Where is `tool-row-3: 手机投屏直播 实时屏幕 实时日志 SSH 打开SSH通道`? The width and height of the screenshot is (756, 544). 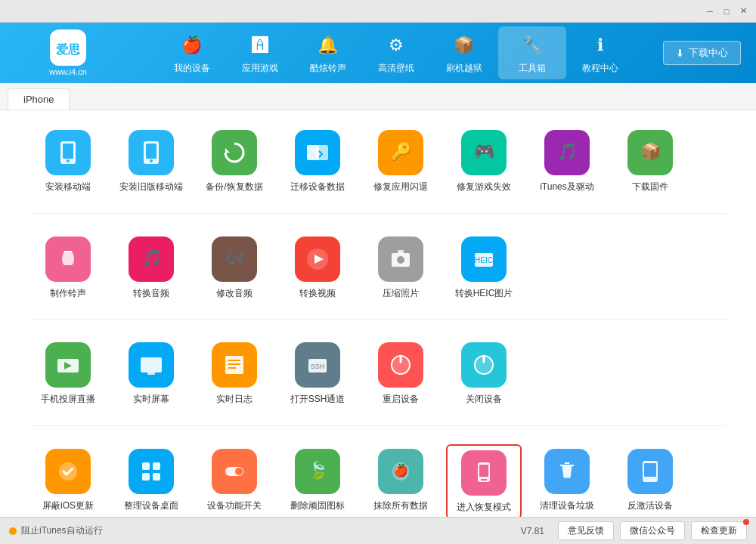 tool-row-3: 手机投屏直播 实时屏幕 实时日志 SSH 打开SSH通道 is located at coordinates (378, 382).